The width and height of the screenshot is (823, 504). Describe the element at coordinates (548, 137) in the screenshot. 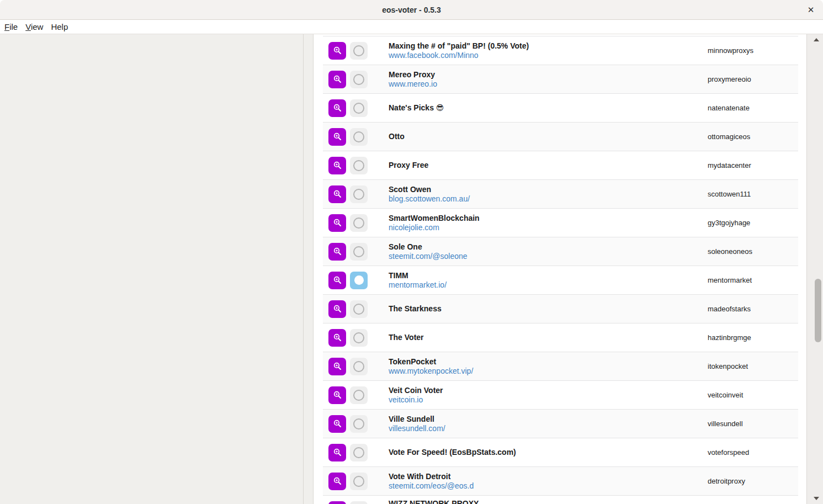

I see `proxy-name: Otto` at that location.